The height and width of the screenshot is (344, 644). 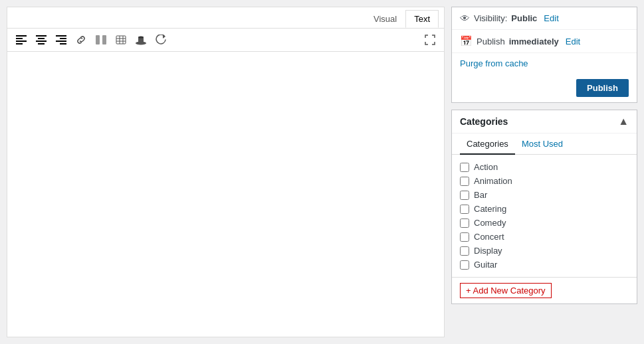 What do you see at coordinates (524, 19) in the screenshot?
I see `visibility-value: Public` at bounding box center [524, 19].